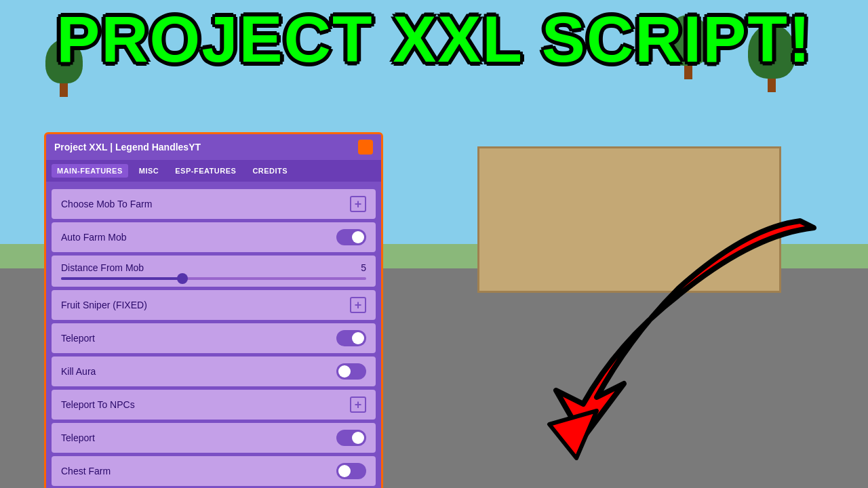 The image size is (868, 488). What do you see at coordinates (182, 279) in the screenshot?
I see `slider-thumb` at bounding box center [182, 279].